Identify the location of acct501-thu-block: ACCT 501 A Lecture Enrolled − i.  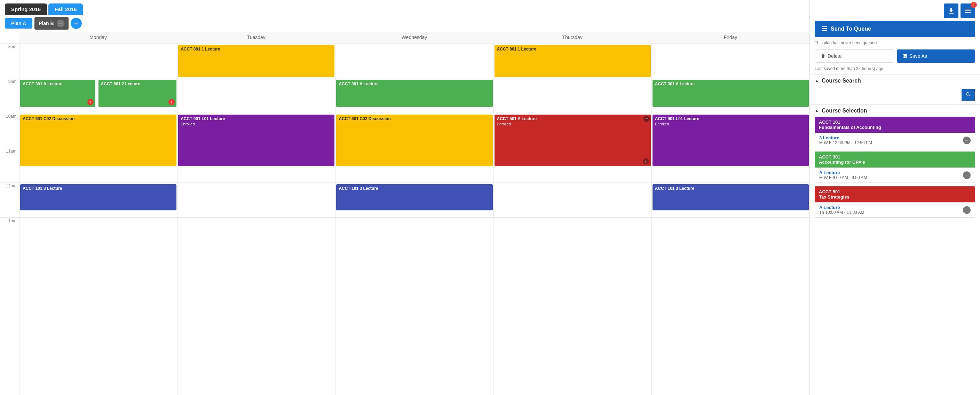
(573, 140).